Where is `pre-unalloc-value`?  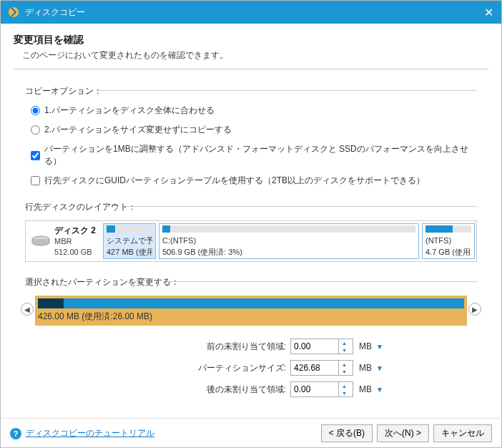
pre-unalloc-value is located at coordinates (315, 346).